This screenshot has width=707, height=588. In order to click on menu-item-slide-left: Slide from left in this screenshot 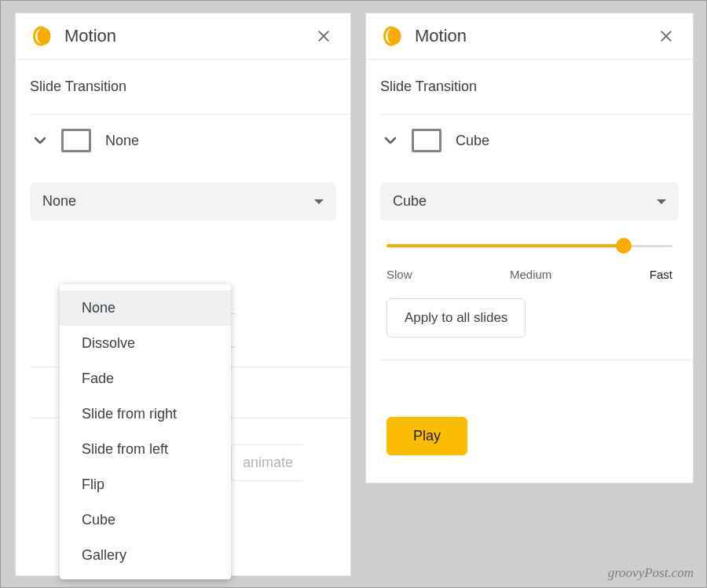, I will do `click(145, 449)`.